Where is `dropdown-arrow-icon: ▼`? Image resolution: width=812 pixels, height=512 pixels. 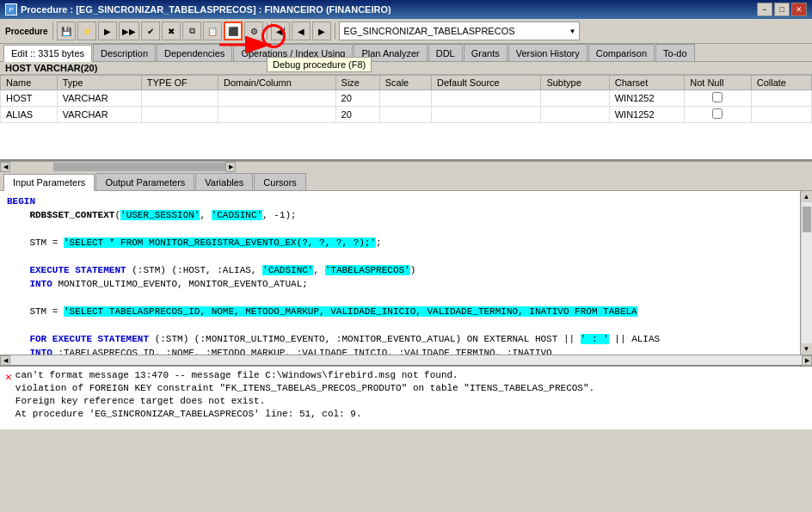
dropdown-arrow-icon: ▼ is located at coordinates (573, 31).